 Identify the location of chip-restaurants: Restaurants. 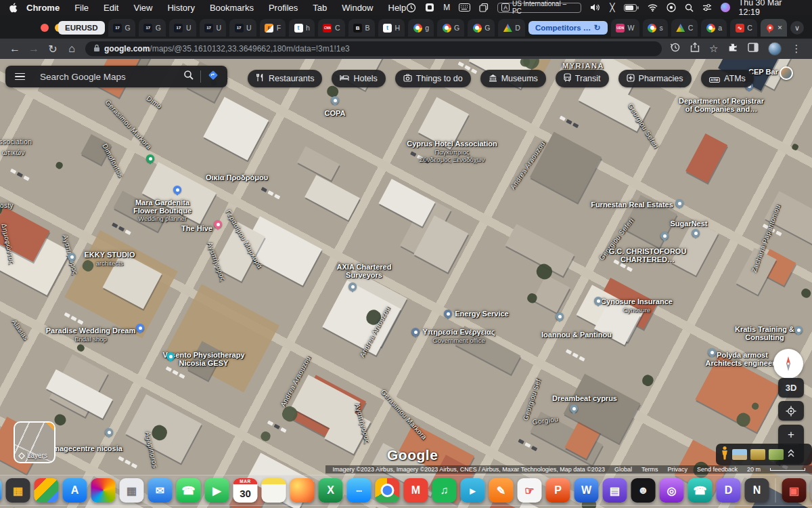
(285, 79).